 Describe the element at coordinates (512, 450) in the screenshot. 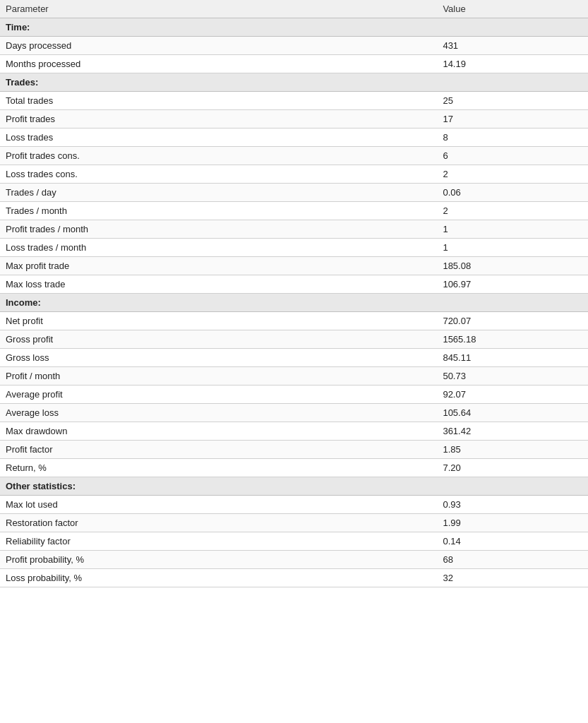

I see `value-cell: 1.85` at that location.